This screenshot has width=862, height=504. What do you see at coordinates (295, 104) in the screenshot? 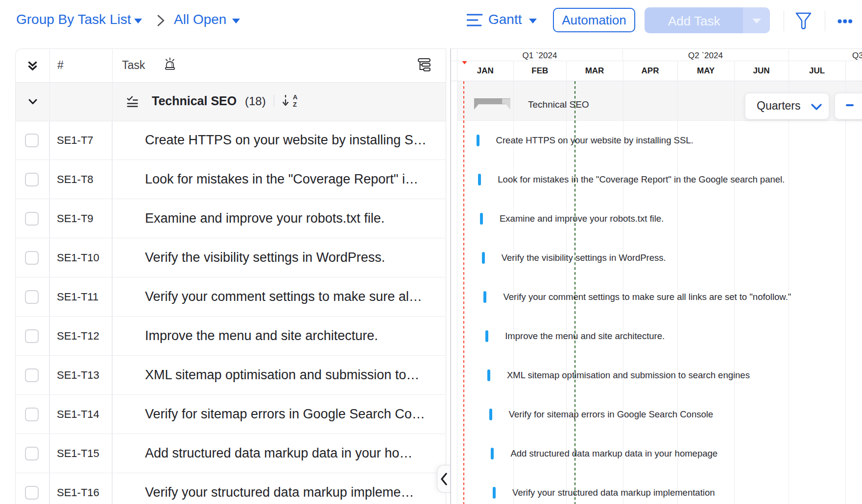
I see `svg-text: Z` at bounding box center [295, 104].